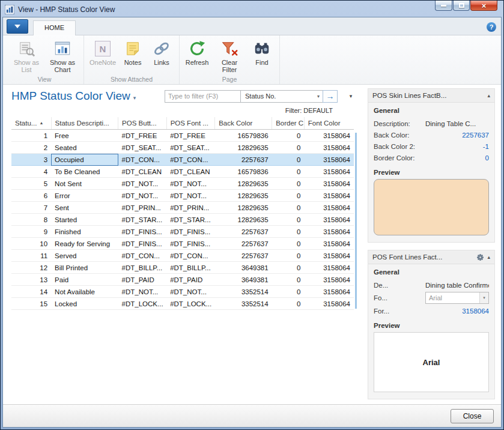 Image resolution: width=504 pixels, height=430 pixels. Describe the element at coordinates (54, 28) in the screenshot. I see `tab-home: HOME` at that location.